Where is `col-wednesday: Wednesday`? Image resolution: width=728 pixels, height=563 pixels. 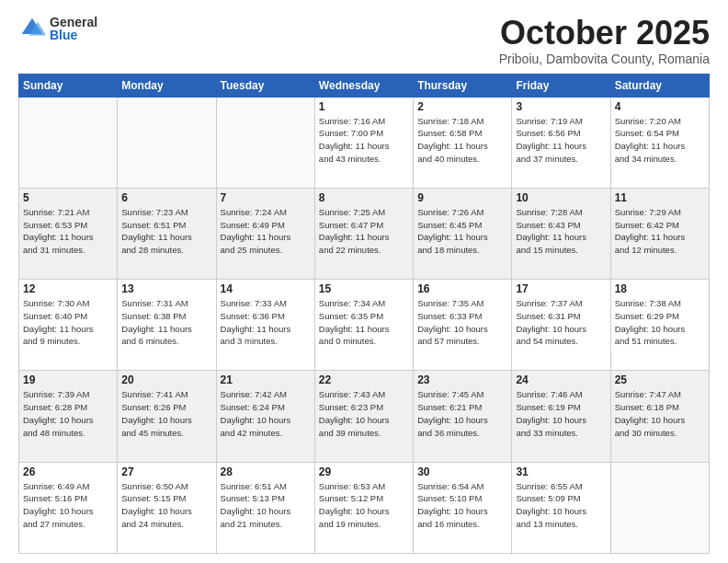 col-wednesday: Wednesday is located at coordinates (364, 85).